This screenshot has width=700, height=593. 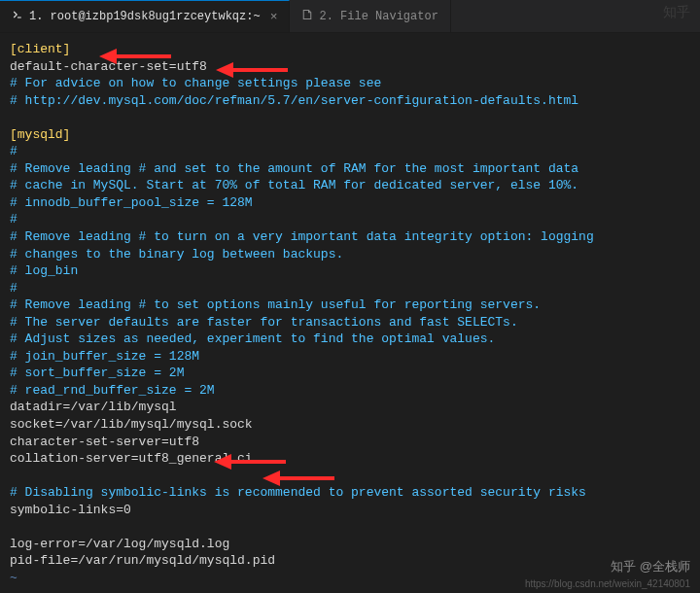 I want to click on terminal-icon, so click(x=18, y=17).